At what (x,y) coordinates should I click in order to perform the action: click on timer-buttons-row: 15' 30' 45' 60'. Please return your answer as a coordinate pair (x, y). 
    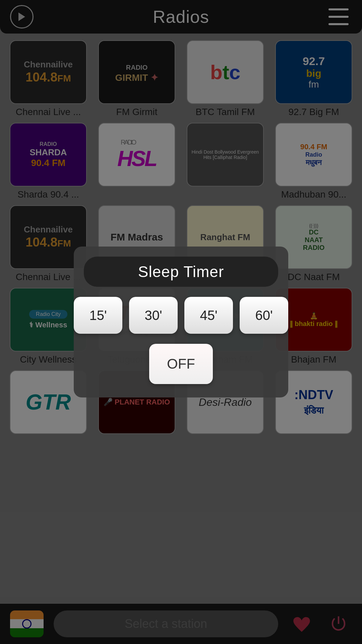
    Looking at the image, I should click on (181, 315).